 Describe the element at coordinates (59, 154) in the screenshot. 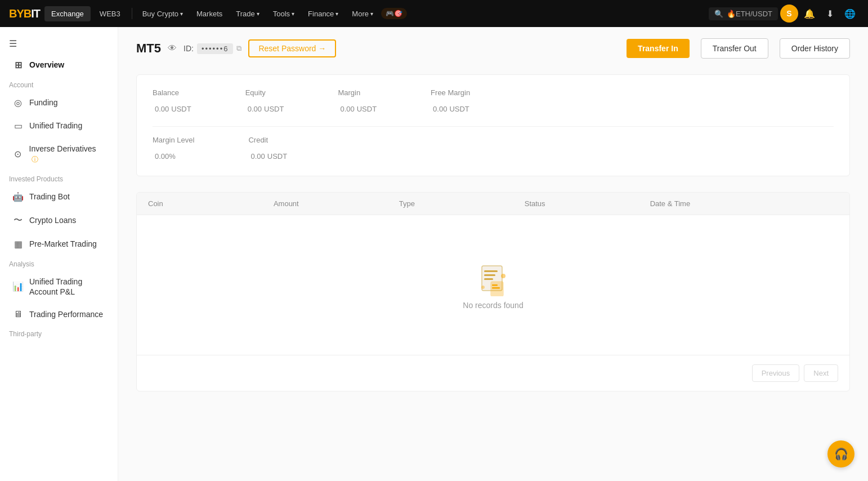

I see `sidebar-item-inverse-derivatives: ⊙ Inverse Derivatives ⓘ` at that location.